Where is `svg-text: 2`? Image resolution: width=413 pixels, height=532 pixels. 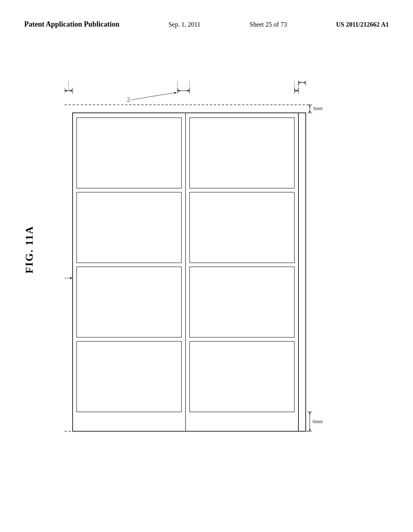
svg-text: 2 is located at coordinates (129, 100).